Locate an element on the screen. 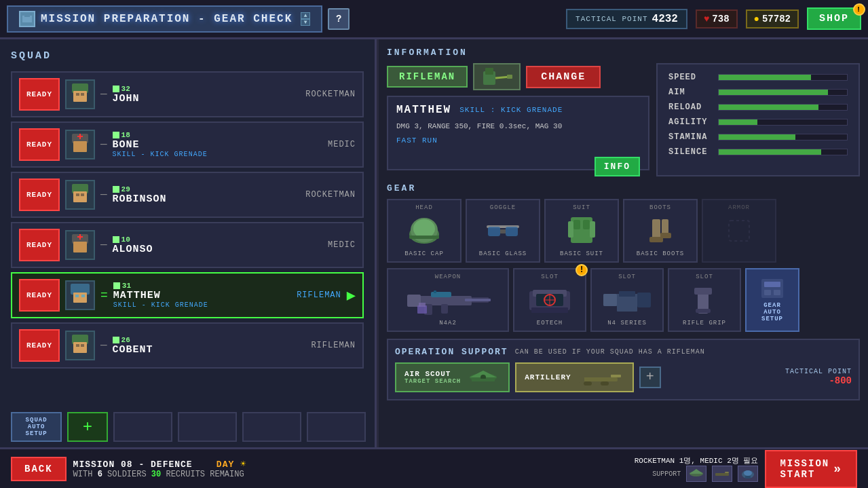  nav-up-arrow: ▲ is located at coordinates (305, 16).